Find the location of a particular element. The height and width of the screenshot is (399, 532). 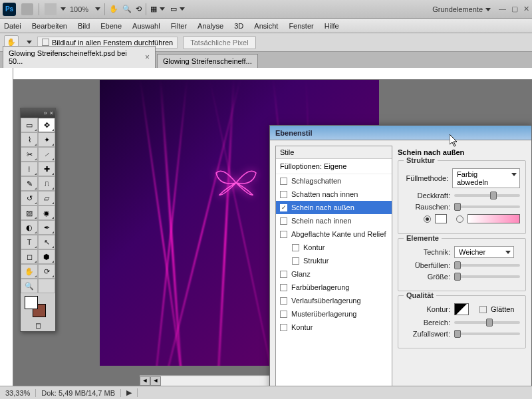

status-zoom: 33,33% is located at coordinates (18, 393).